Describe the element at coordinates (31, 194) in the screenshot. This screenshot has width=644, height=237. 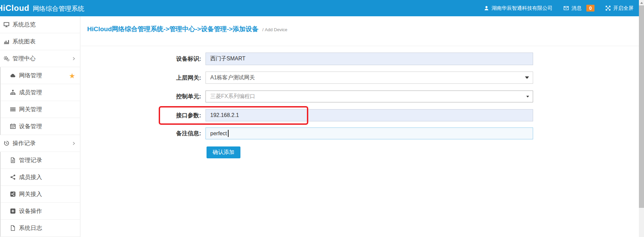
I see `sidebar-item-label: 网关接入` at that location.